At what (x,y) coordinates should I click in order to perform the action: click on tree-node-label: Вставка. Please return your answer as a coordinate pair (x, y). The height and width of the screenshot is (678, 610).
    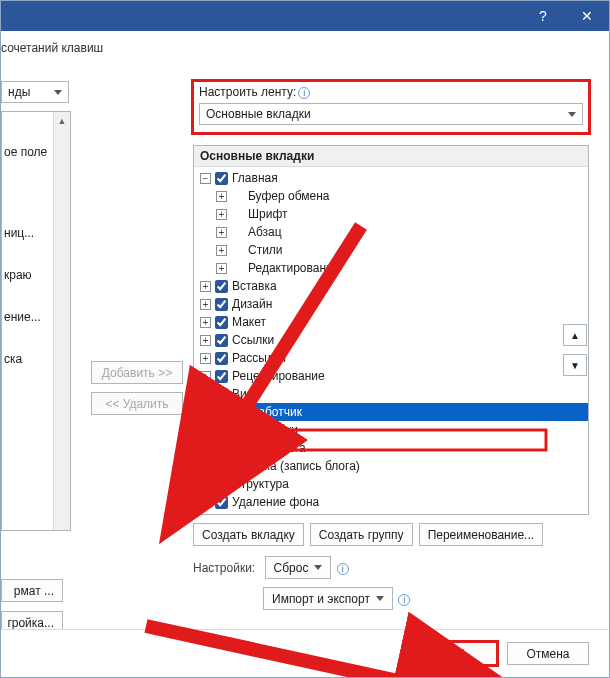
    Looking at the image, I should click on (254, 286).